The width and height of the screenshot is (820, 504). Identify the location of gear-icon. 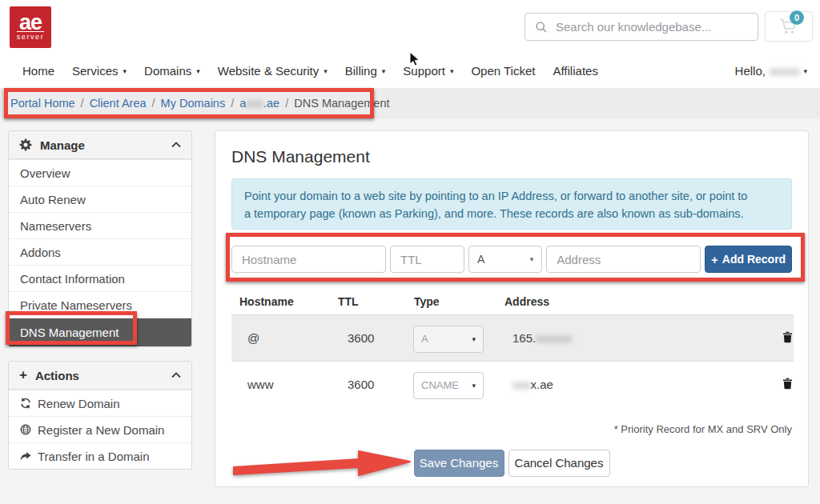
(26, 145).